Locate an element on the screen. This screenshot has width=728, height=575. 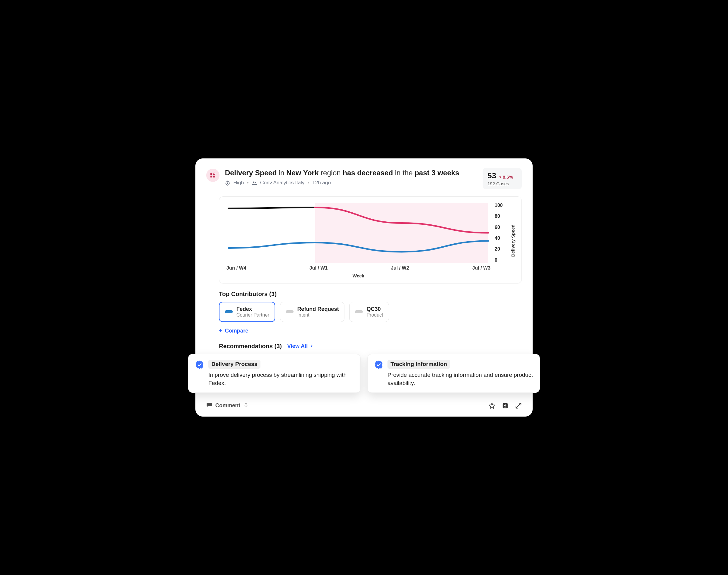
down-triangle-icon: ▼ is located at coordinates (500, 177).